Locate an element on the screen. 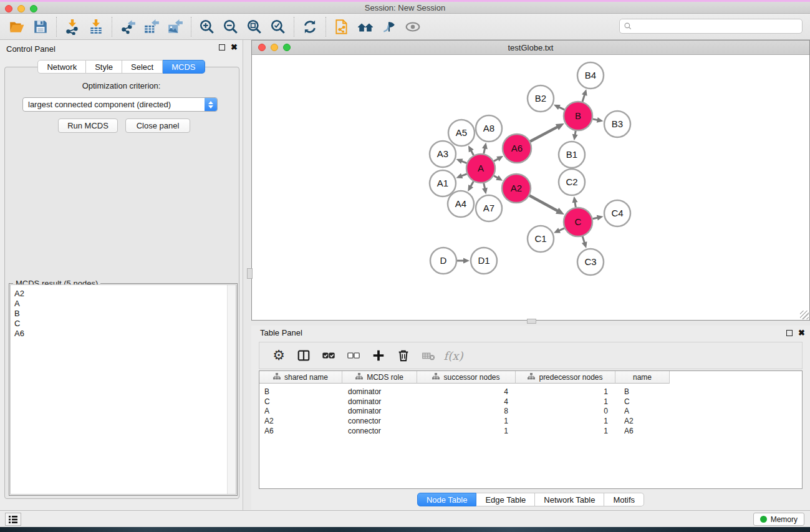 The height and width of the screenshot is (532, 810). show-details-eye-icon is located at coordinates (413, 27).